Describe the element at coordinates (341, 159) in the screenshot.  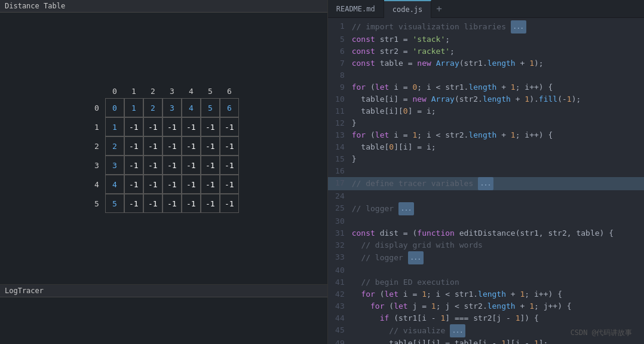
I see `line-number: 15` at that location.